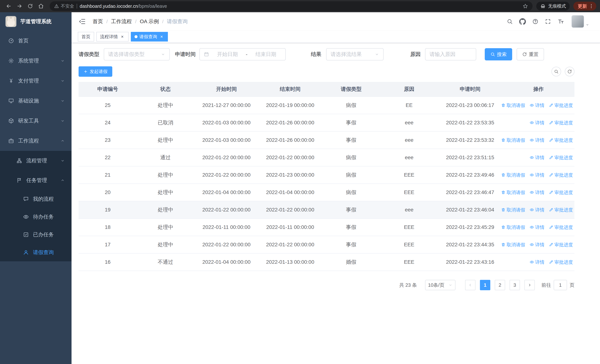  Describe the element at coordinates (548, 21) in the screenshot. I see `fullscreen-button` at that location.